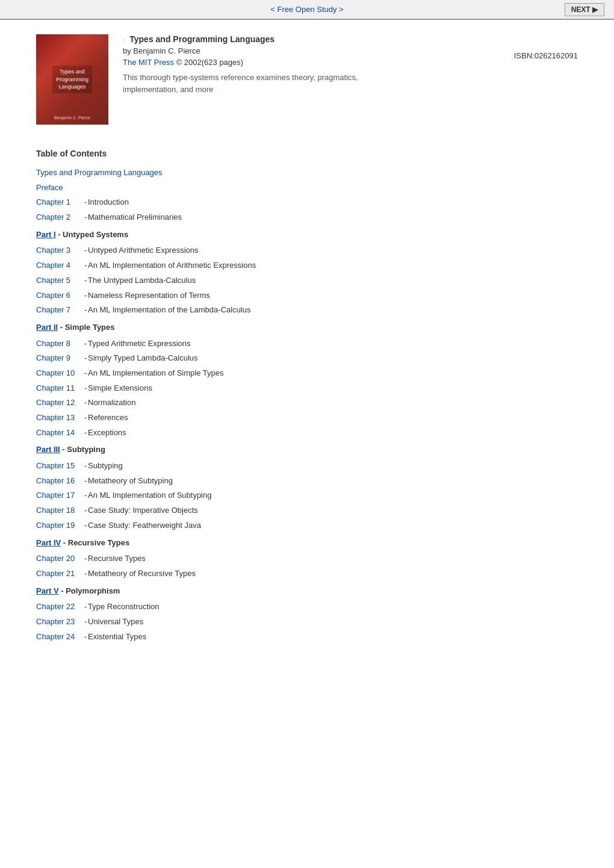  What do you see at coordinates (124, 607) in the screenshot?
I see `chapter-desc: Type Reconstruction` at bounding box center [124, 607].